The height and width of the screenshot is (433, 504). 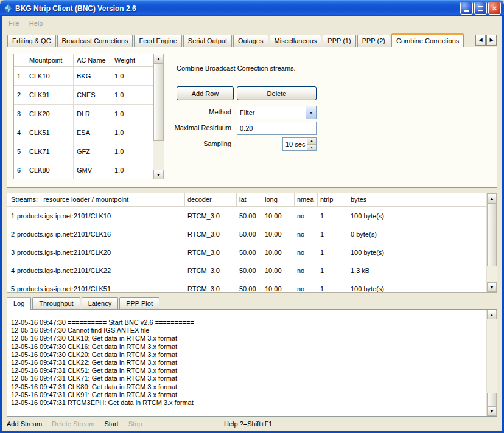 I want to click on tab-feed-engine: Feed Engine, so click(x=158, y=41).